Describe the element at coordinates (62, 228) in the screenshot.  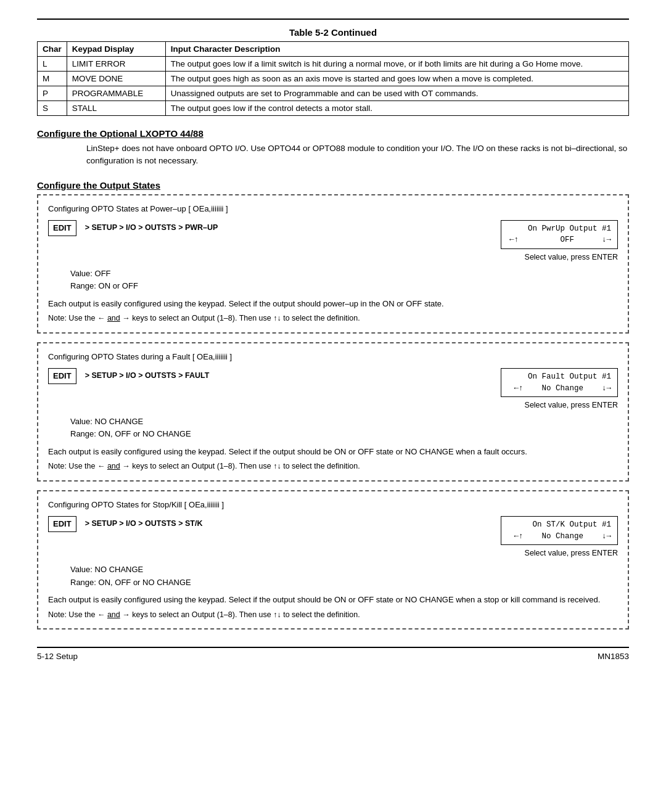
I see `box1-edit-button: EDIT` at that location.